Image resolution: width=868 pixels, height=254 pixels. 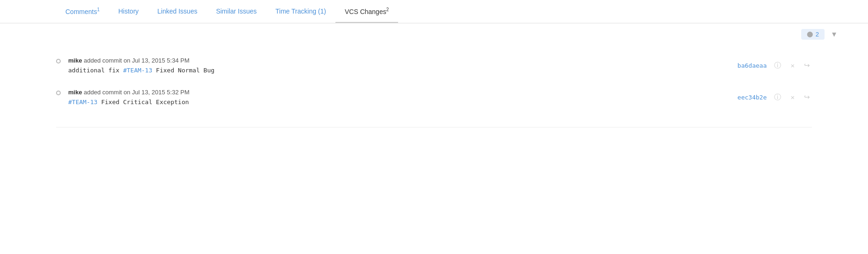 What do you see at coordinates (161, 92) in the screenshot?
I see `commit-date-2: Jul 13, 2015 5:32 PM` at bounding box center [161, 92].